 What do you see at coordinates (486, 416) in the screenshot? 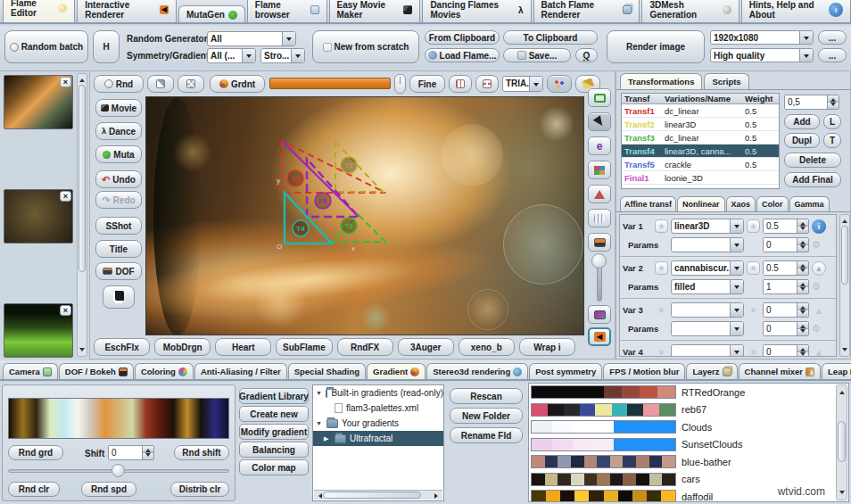
I see `new-folder-button: New Folder` at bounding box center [486, 416].